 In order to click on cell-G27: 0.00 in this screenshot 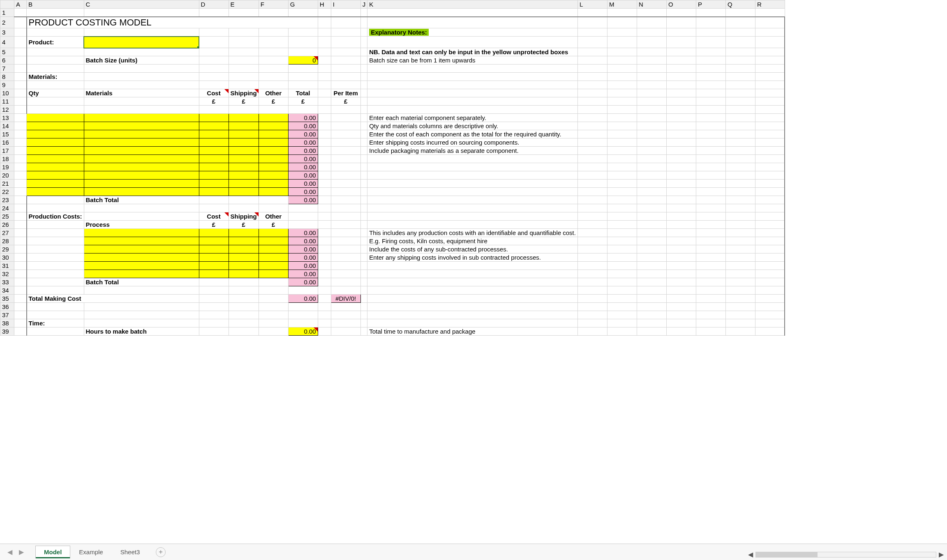, I will do `click(303, 233)`.